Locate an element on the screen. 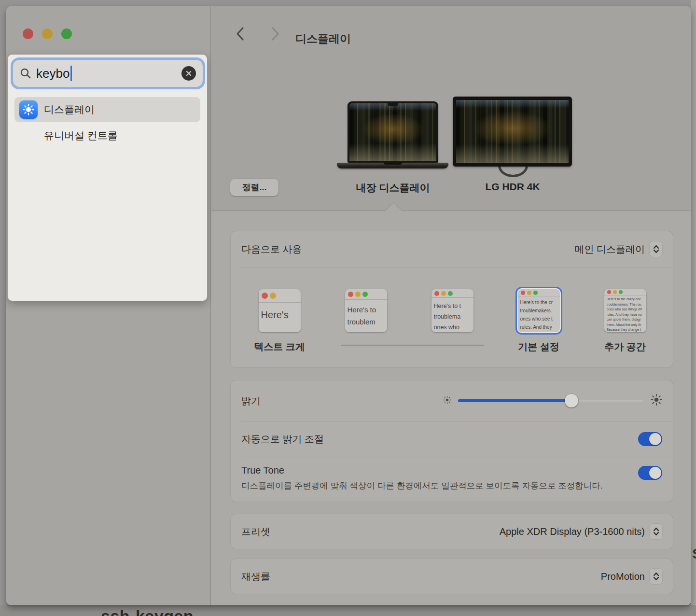 The width and height of the screenshot is (696, 616). preview-line: troublemakers. is located at coordinates (539, 311).